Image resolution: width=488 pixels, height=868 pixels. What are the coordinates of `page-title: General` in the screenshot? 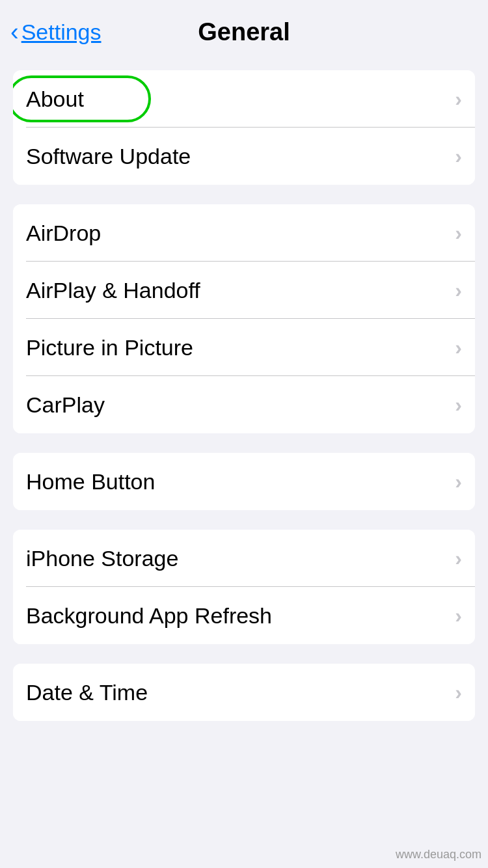 It's located at (244, 33).